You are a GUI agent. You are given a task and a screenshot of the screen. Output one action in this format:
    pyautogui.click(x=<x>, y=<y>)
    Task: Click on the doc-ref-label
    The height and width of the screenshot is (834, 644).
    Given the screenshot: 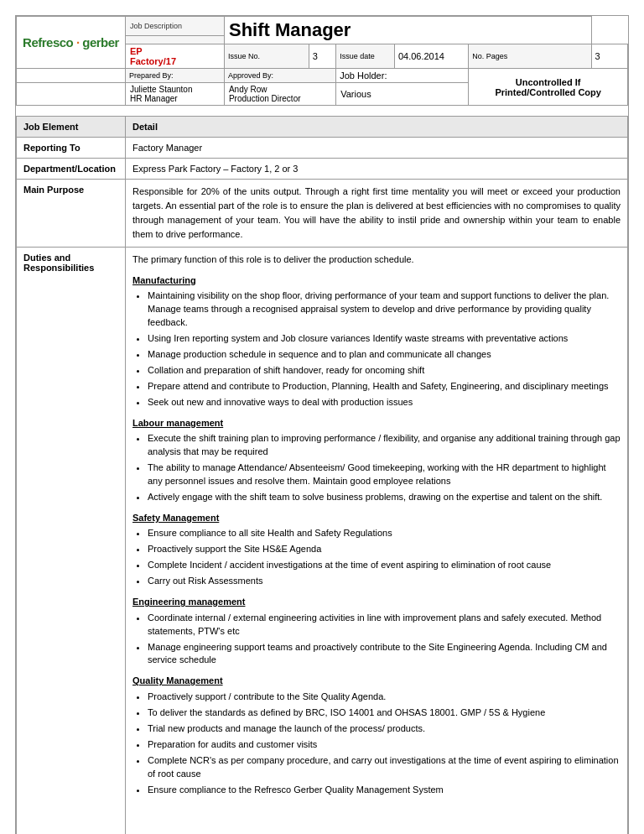 What is the action you would take?
    pyautogui.click(x=175, y=40)
    